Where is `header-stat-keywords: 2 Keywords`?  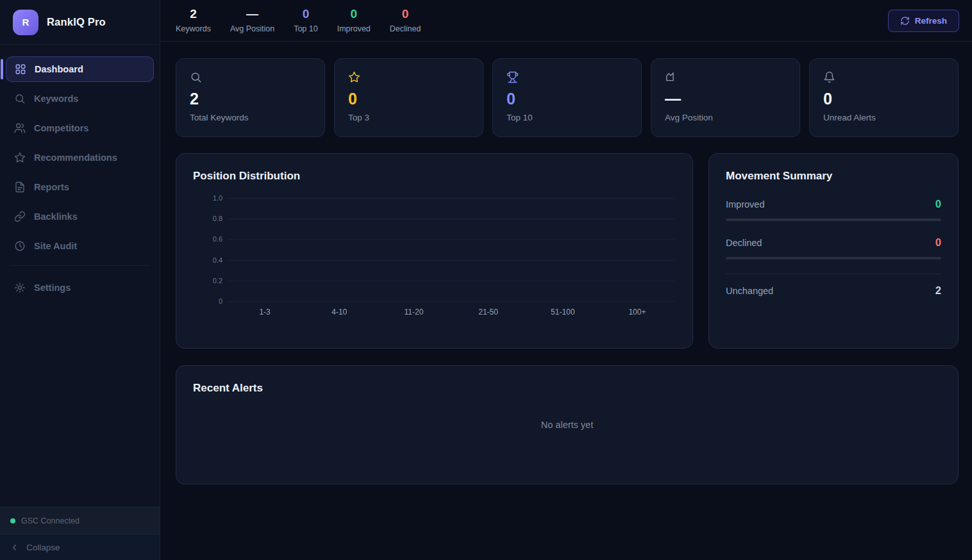
header-stat-keywords: 2 Keywords is located at coordinates (194, 21).